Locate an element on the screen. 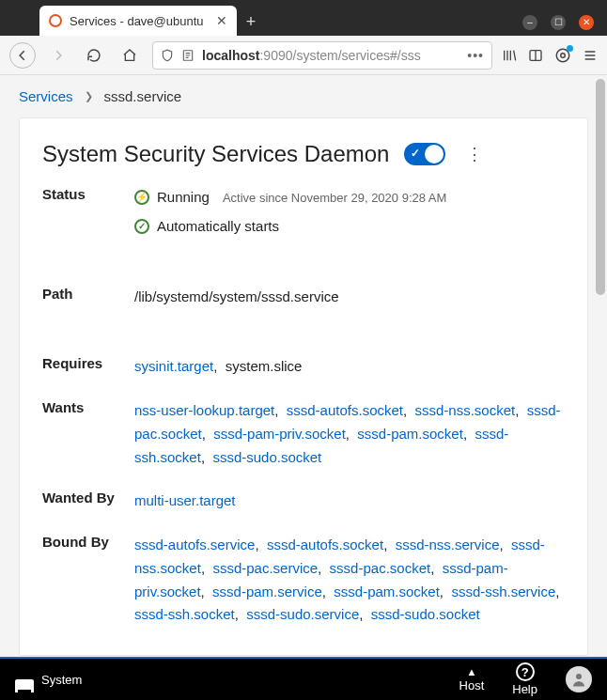  label-path: Path is located at coordinates (88, 297).